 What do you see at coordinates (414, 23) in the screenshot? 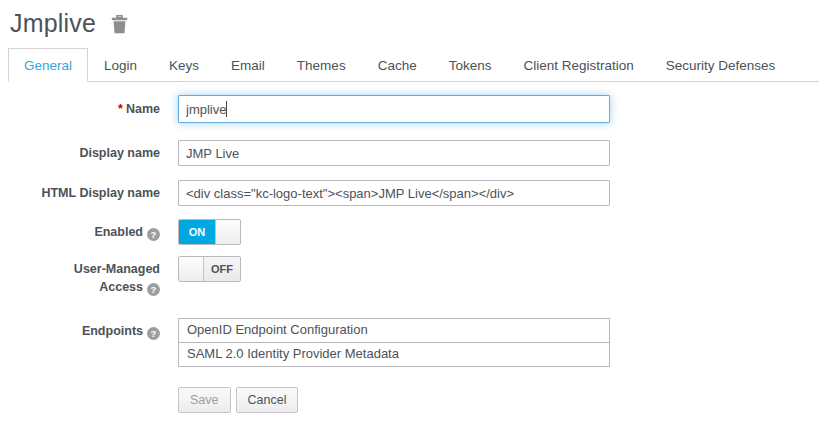
I see `page-header: Jmplive` at bounding box center [414, 23].